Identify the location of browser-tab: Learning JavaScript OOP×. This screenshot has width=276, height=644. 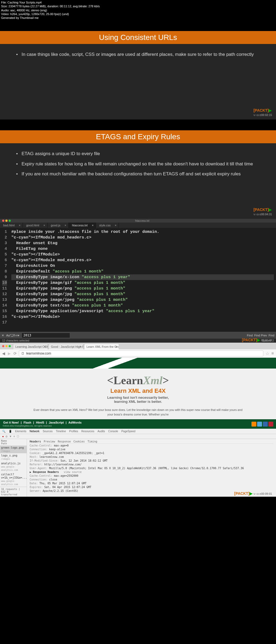
(30, 346).